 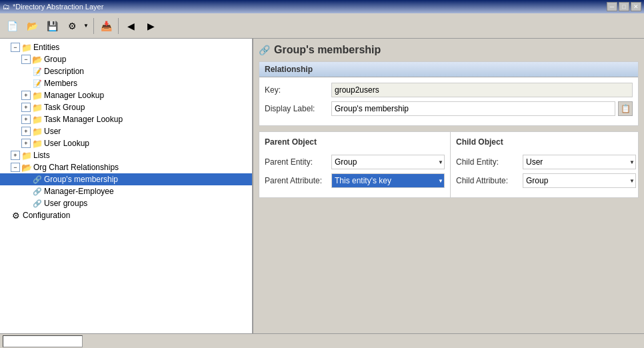 I want to click on relationship-section: Relationship Key: group2users Display La…, so click(x=449, y=93).